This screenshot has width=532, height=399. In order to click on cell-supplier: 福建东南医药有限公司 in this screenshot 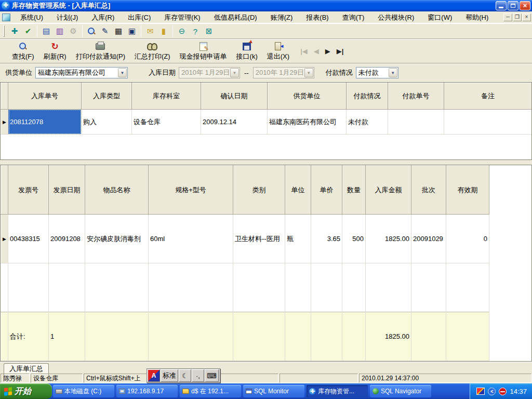, I will do `click(307, 122)`.